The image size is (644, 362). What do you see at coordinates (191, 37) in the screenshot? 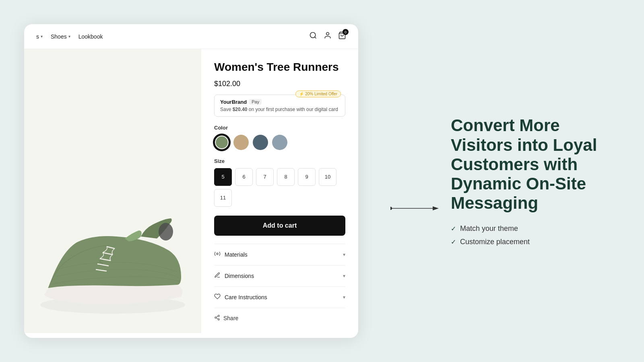
I see `navbar: s ▾ Shoes ▾ Lookbook` at bounding box center [191, 37].